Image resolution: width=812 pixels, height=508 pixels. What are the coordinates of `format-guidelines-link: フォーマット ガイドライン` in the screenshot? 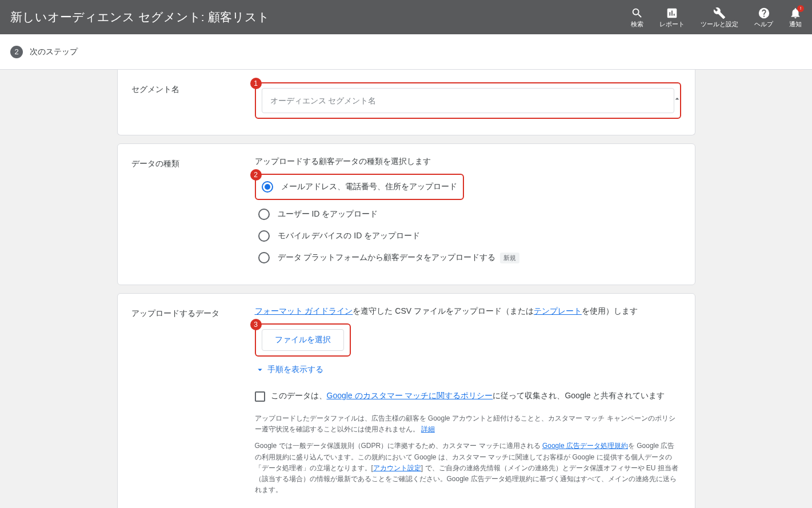 It's located at (304, 311).